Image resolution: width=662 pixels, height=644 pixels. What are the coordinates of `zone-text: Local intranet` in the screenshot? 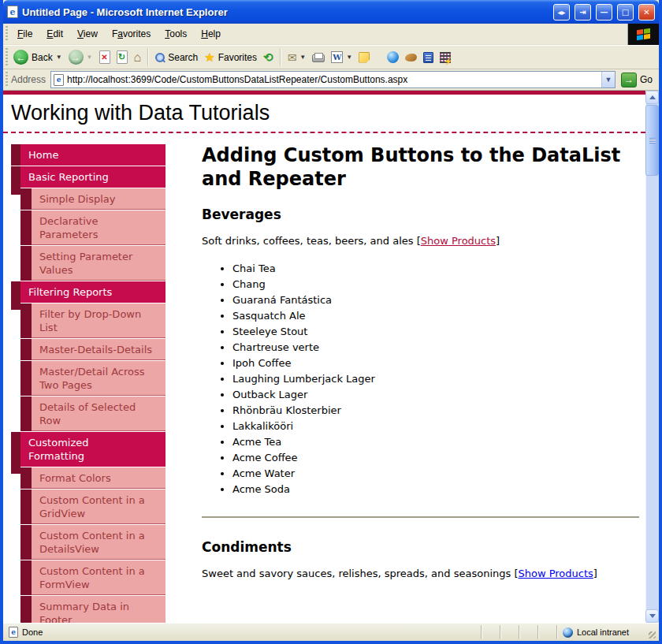 It's located at (603, 632).